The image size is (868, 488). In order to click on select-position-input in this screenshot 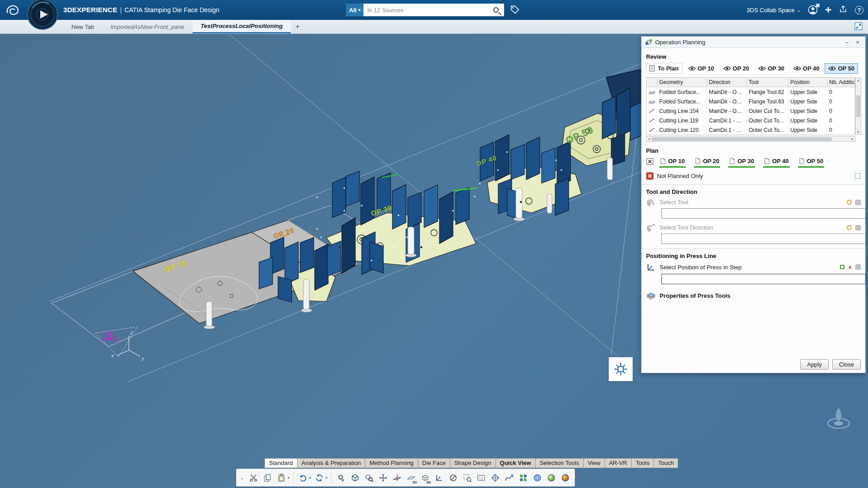, I will do `click(764, 279)`.